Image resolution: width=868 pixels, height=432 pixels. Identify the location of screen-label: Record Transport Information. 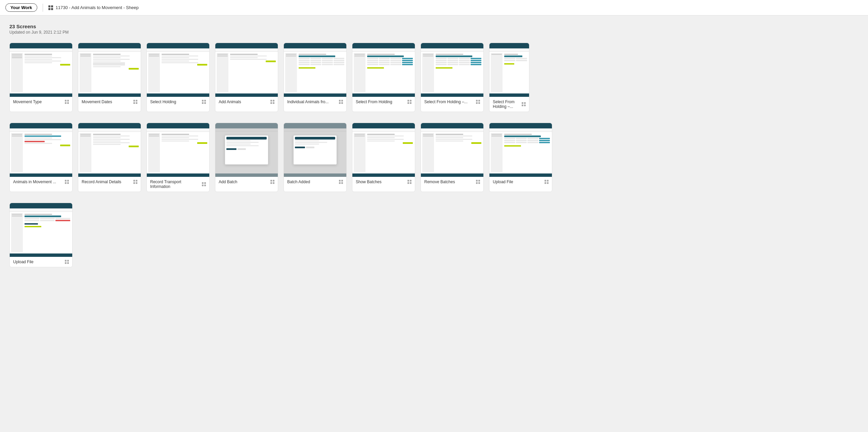
(176, 184).